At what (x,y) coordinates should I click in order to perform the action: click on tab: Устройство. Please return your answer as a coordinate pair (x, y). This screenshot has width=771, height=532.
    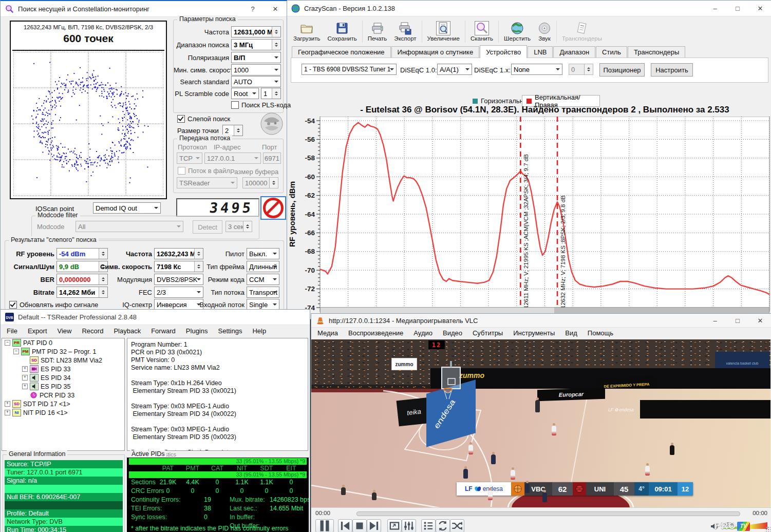
    Looking at the image, I should click on (503, 51).